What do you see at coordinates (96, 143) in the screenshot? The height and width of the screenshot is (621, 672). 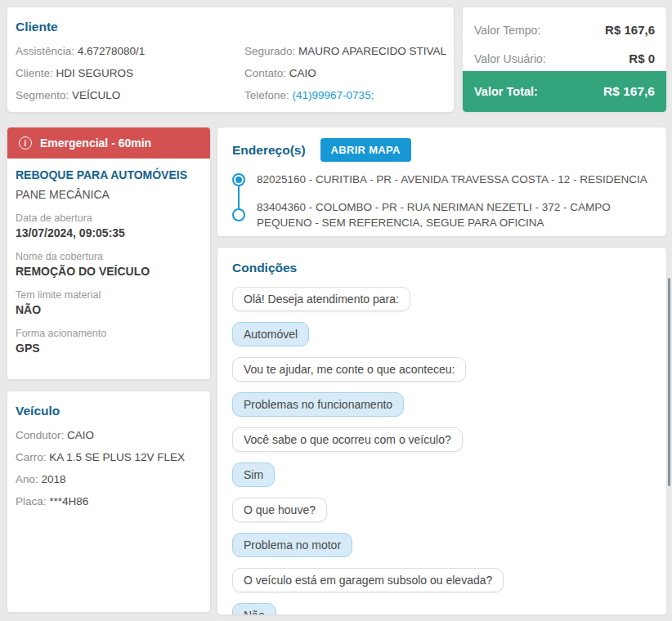 I see `emergency-banner-label: Emergencial - 60min` at bounding box center [96, 143].